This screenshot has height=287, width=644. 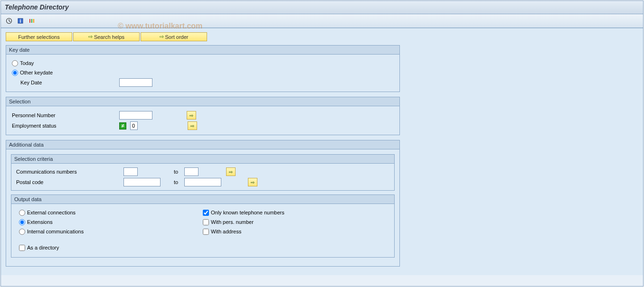 What do you see at coordinates (253, 182) in the screenshot?
I see `postal-multi-button: ⇨` at bounding box center [253, 182].